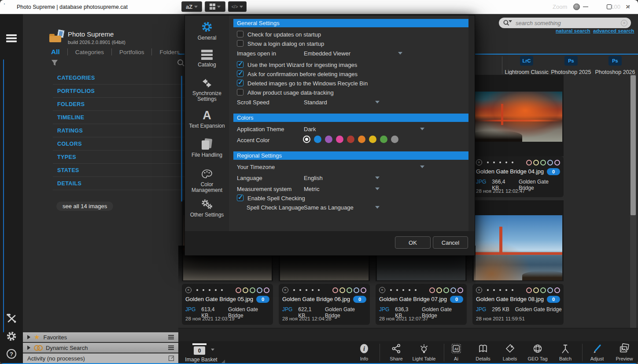  What do you see at coordinates (192, 7) in the screenshot?
I see `sort-button: aZ` at bounding box center [192, 7].